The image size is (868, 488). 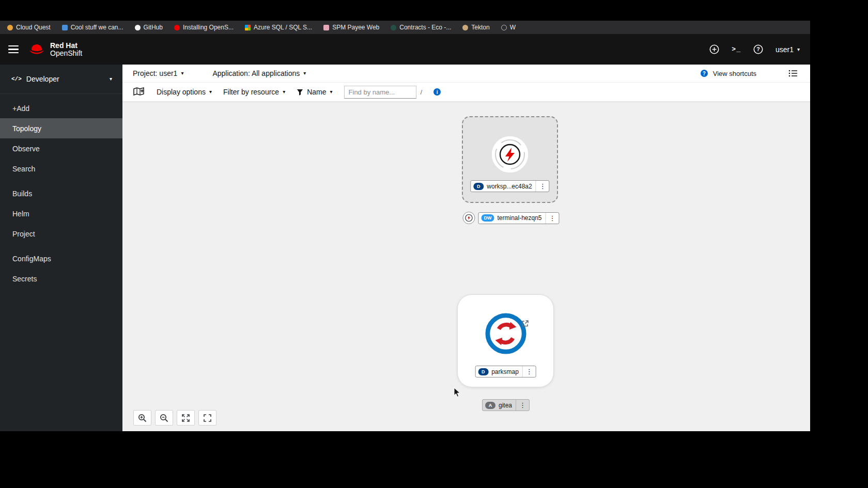 What do you see at coordinates (437, 92) in the screenshot?
I see `info-icon: i` at bounding box center [437, 92].